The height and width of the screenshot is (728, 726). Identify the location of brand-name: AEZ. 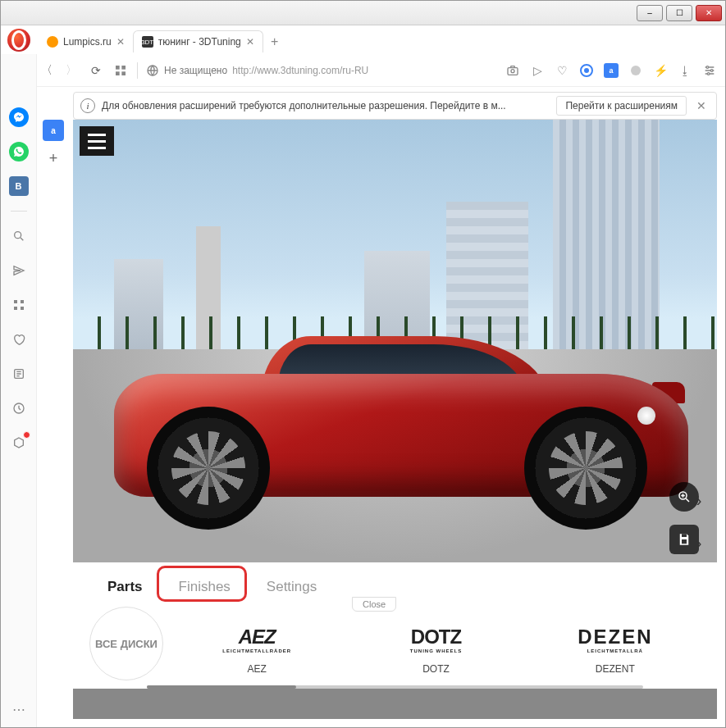
(257, 669).